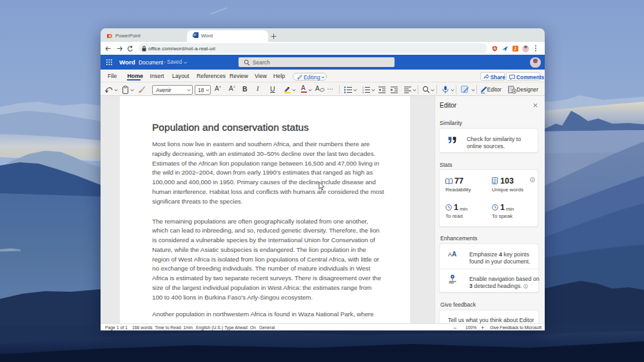  Describe the element at coordinates (363, 93) in the screenshot. I see `svg-text: 3` at that location.